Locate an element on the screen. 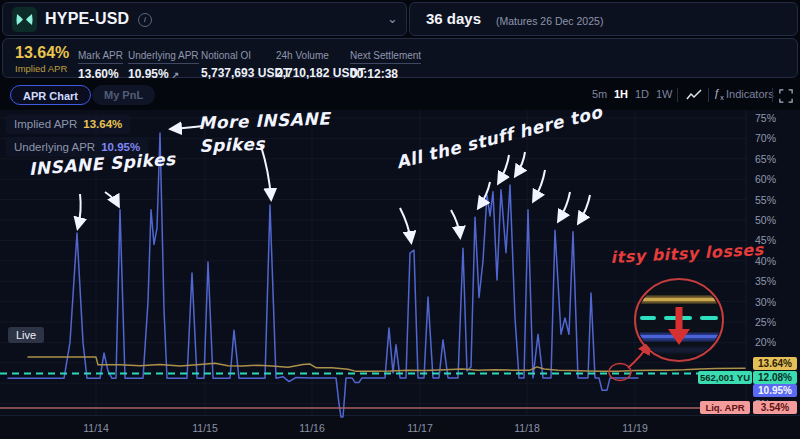 The image size is (800, 439). market-selector: HYPE-USD i ⌄ is located at coordinates (204, 19).